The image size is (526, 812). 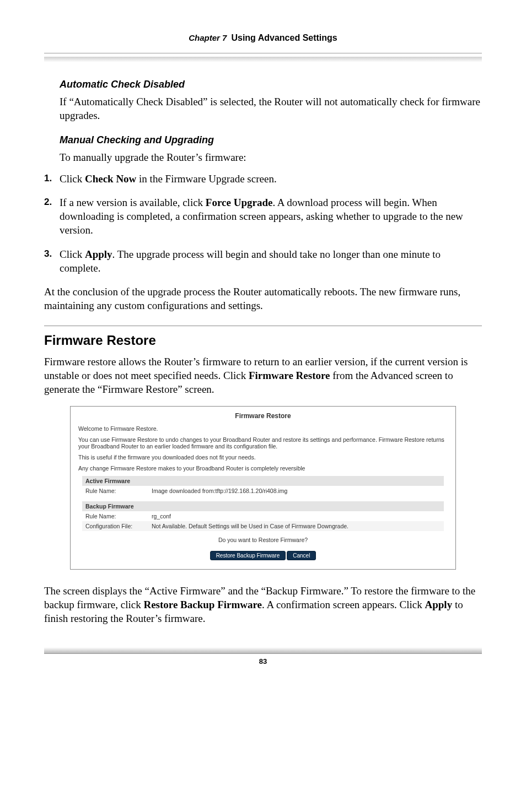 What do you see at coordinates (271, 109) in the screenshot?
I see `para-auto-check: If “Automatically Check Disabled” is sel…` at bounding box center [271, 109].